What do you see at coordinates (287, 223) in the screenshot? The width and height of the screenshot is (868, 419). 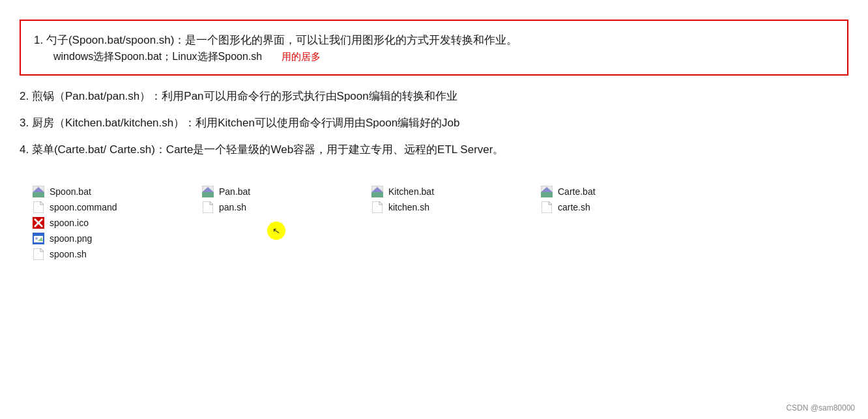 I see `files-column-pan: Pan.bat pan.sh` at bounding box center [287, 223].